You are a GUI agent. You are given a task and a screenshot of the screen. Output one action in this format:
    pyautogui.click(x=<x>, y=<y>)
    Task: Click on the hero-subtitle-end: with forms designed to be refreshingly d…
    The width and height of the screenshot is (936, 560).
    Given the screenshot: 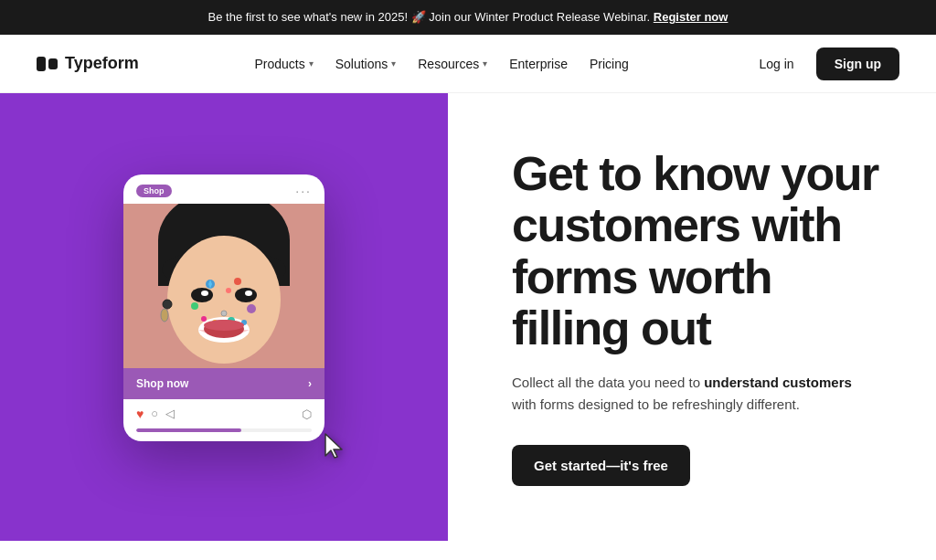 What is the action you would take?
    pyautogui.click(x=656, y=404)
    